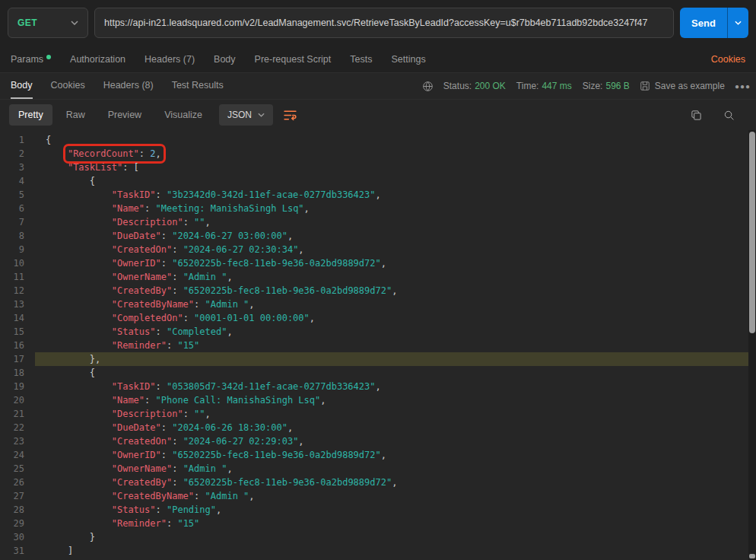 This screenshot has width=756, height=560. What do you see at coordinates (291, 116) in the screenshot?
I see `wrap-text-icon` at bounding box center [291, 116].